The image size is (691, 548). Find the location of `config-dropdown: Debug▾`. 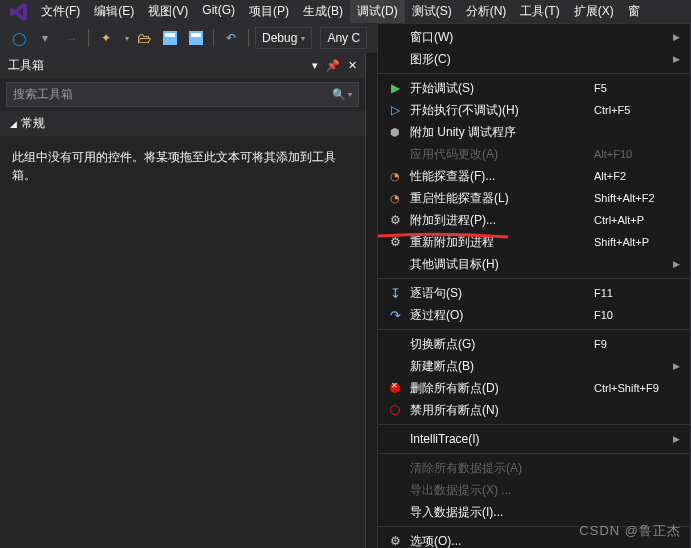

config-dropdown: Debug▾ is located at coordinates (284, 38).